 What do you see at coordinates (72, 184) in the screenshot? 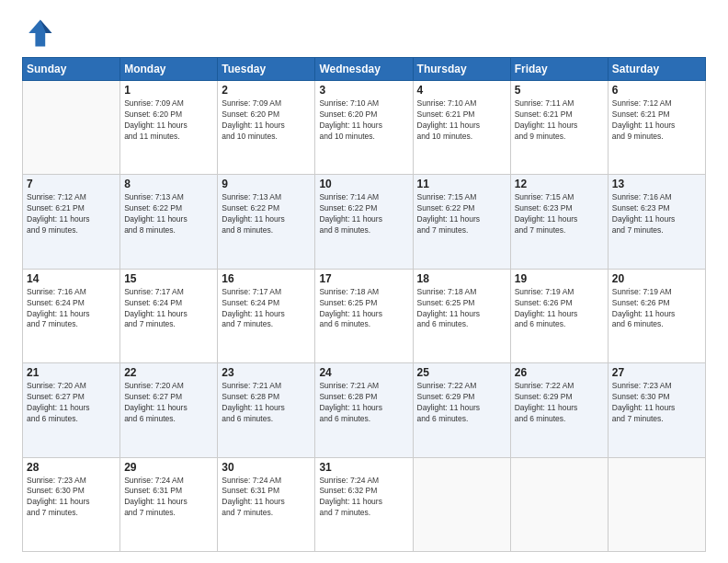
I see `day-number: 7` at bounding box center [72, 184].